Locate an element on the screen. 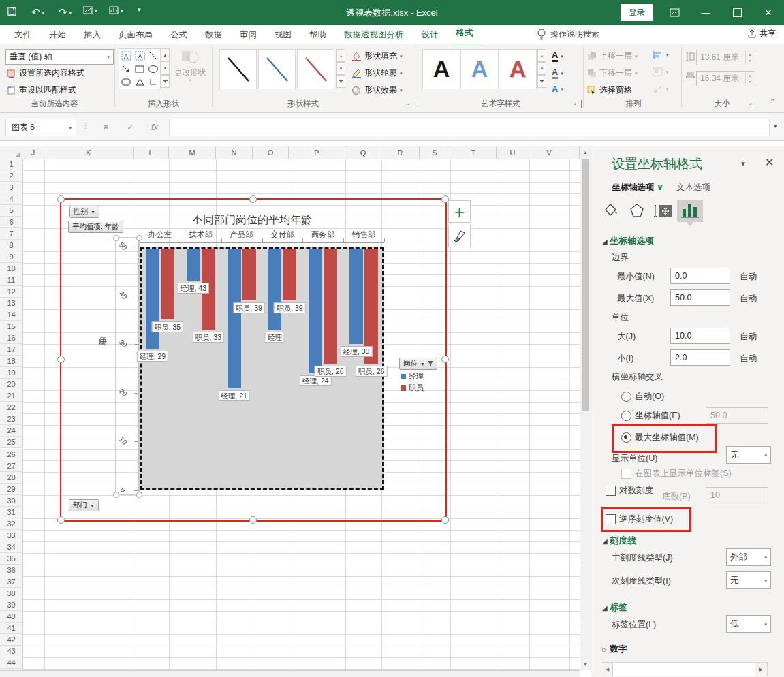  row-header-23: 23 is located at coordinates (12, 420).